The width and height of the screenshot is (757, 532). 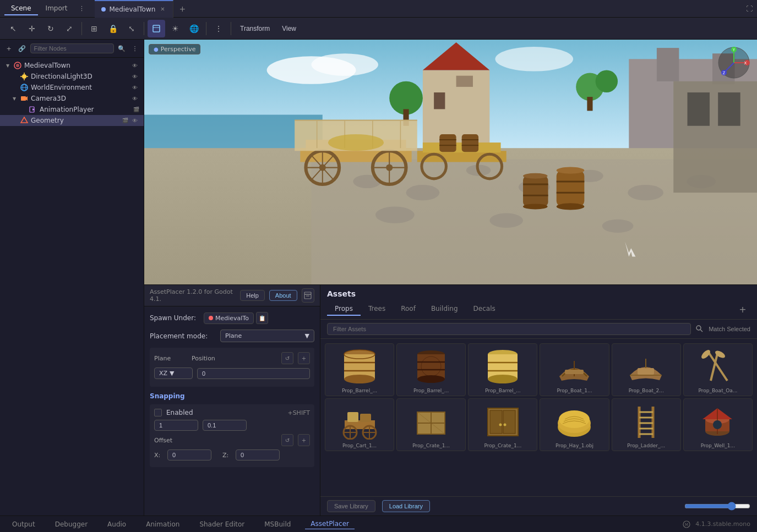 What do you see at coordinates (222, 524) in the screenshot?
I see `status-tab-shader: Shader Editor` at bounding box center [222, 524].